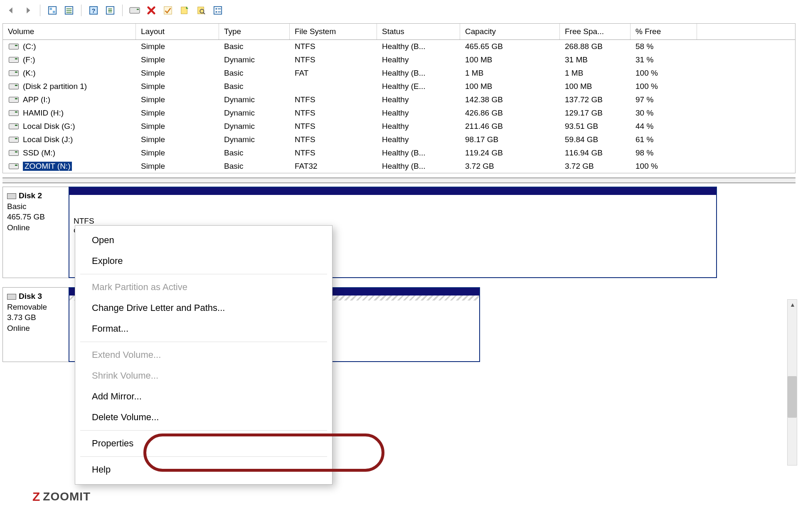 The height and width of the screenshot is (532, 798). Describe the element at coordinates (510, 86) in the screenshot. I see `volume-cell-cap: 100 MB` at that location.